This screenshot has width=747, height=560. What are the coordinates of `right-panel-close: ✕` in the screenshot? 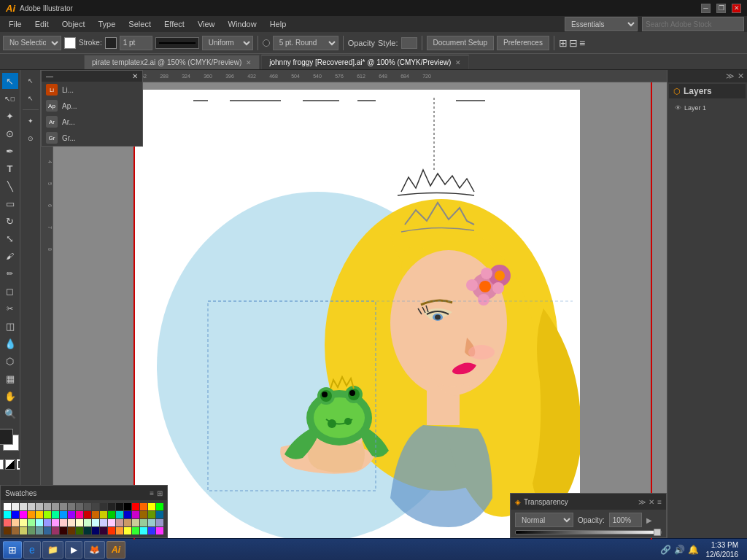 It's located at (741, 76).